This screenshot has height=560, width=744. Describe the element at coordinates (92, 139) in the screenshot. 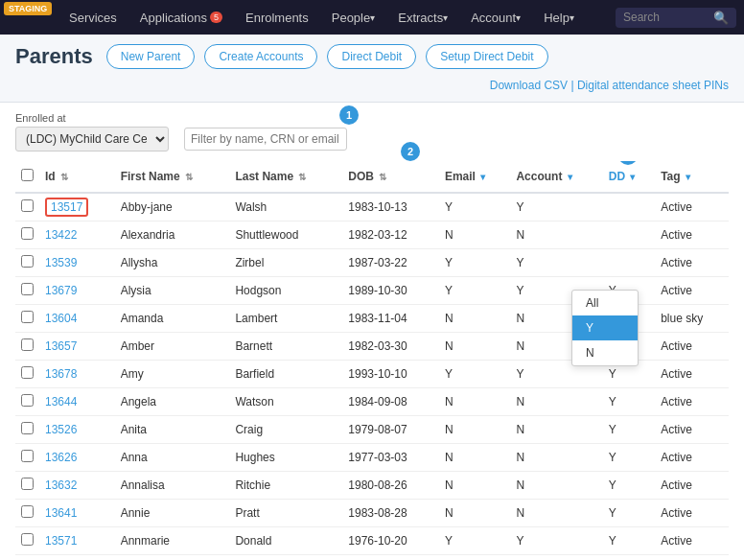

I see `enrolled-at-select: (LDC) MyChild Care Ce` at that location.